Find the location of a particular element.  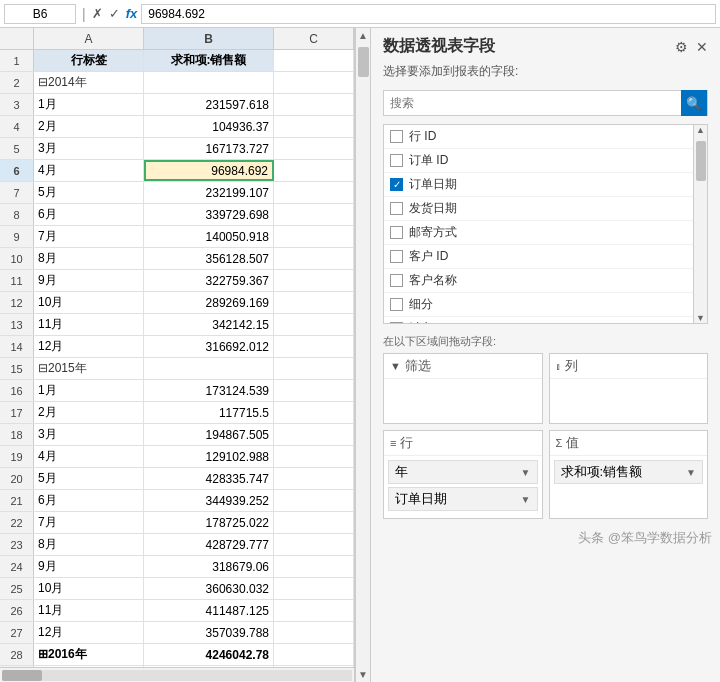

cell-b: 167173.727 is located at coordinates (209, 148).